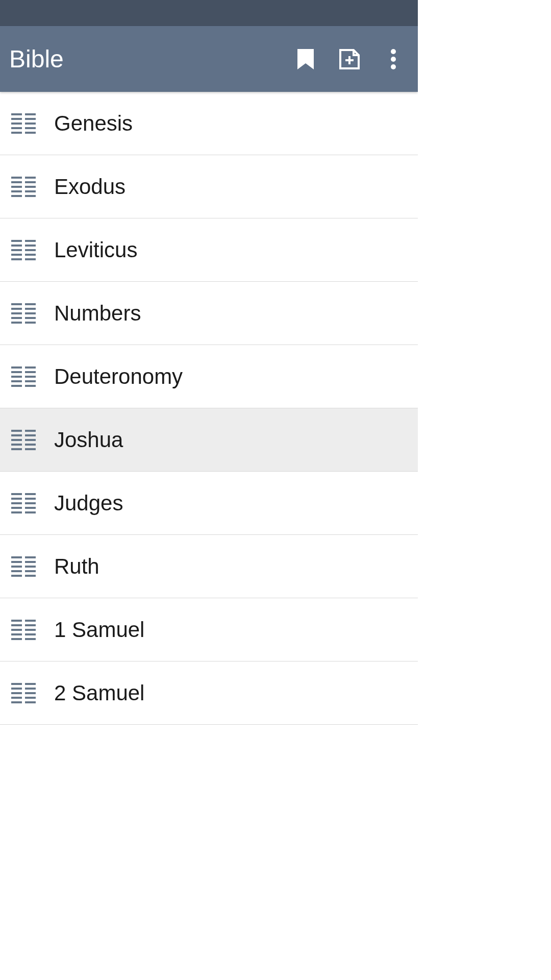 The image size is (551, 980). Describe the element at coordinates (349, 59) in the screenshot. I see `new-note-icon` at that location.